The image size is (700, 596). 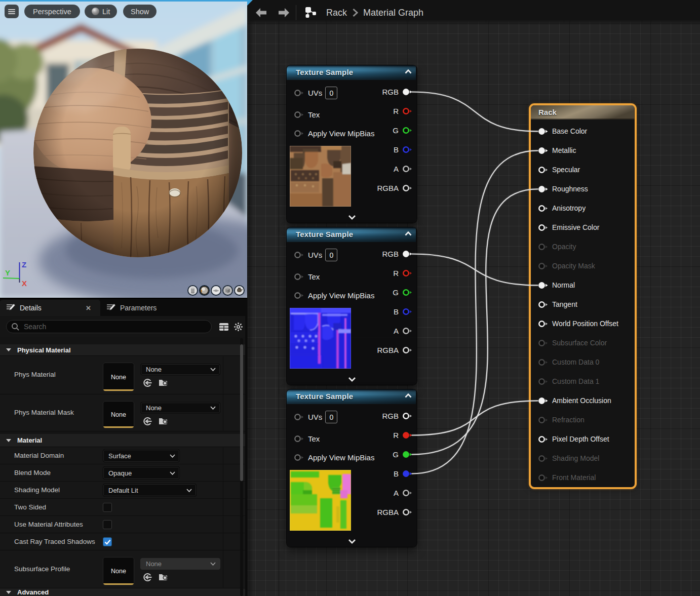 I want to click on material-pin-normal, so click(x=543, y=286).